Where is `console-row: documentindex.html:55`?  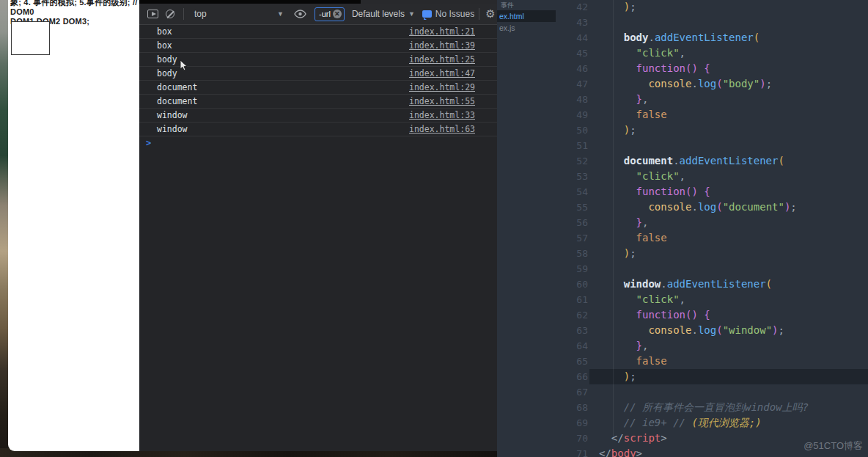
console-row: documentindex.html:55 is located at coordinates (318, 101).